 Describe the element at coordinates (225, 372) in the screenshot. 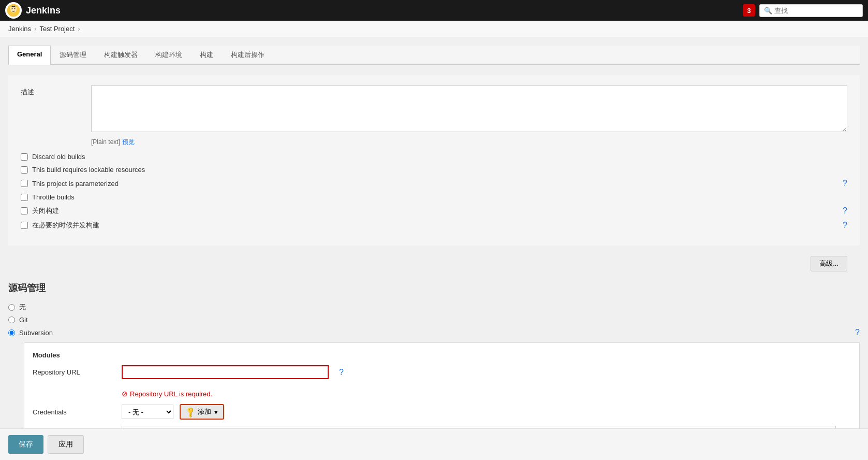

I see `repo-url-input` at that location.